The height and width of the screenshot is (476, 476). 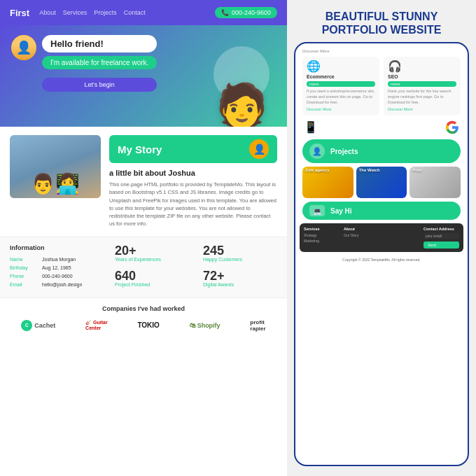 I want to click on ecommerce-link: Discover More, so click(x=341, y=109).